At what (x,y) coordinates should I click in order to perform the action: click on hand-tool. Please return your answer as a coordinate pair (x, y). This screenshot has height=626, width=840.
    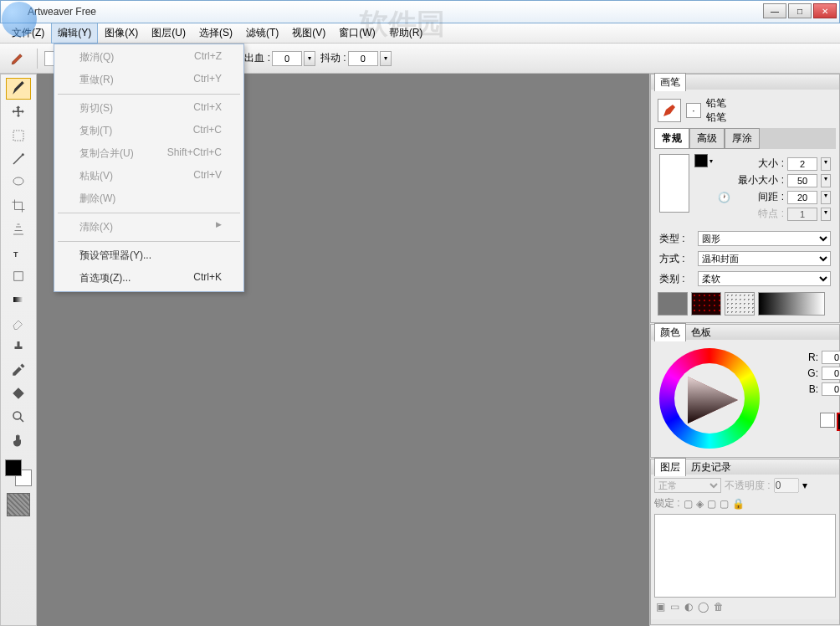
    Looking at the image, I should click on (18, 440).